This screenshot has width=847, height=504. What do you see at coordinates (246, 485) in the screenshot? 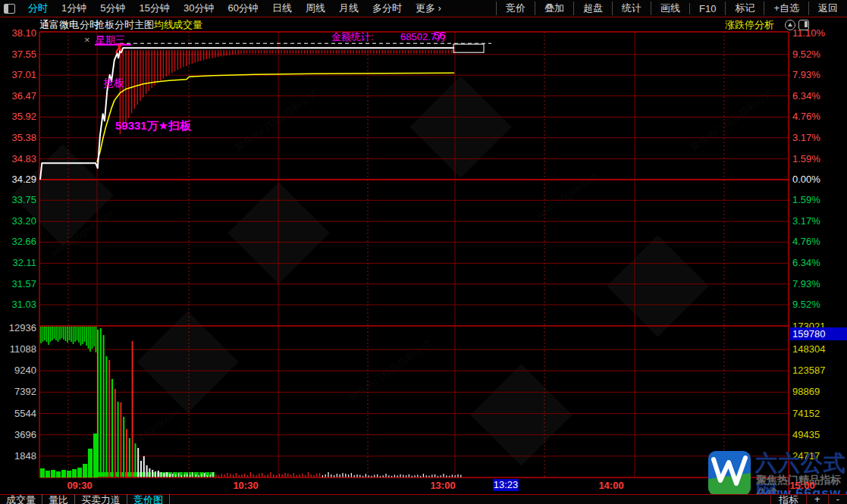
I see `time-axis-label: 10:30` at bounding box center [246, 485].